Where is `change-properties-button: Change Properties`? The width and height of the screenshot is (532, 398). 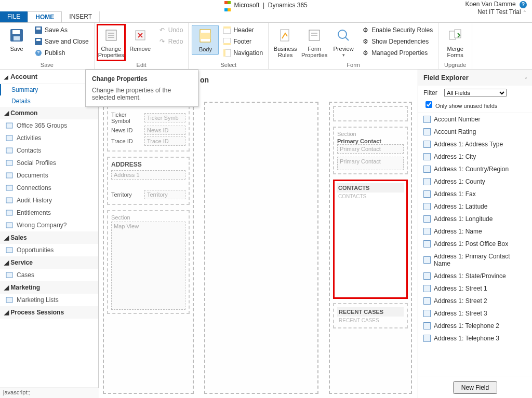
change-properties-button: Change Properties is located at coordinates (111, 43).